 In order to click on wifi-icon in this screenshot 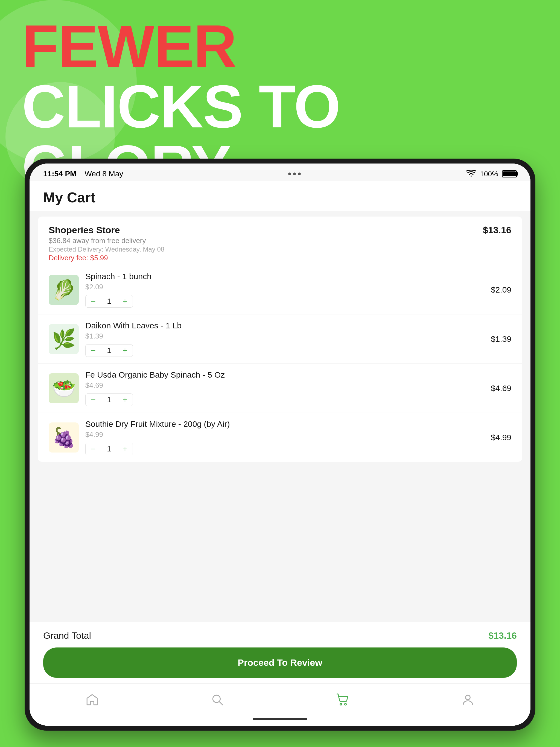, I will do `click(471, 174)`.